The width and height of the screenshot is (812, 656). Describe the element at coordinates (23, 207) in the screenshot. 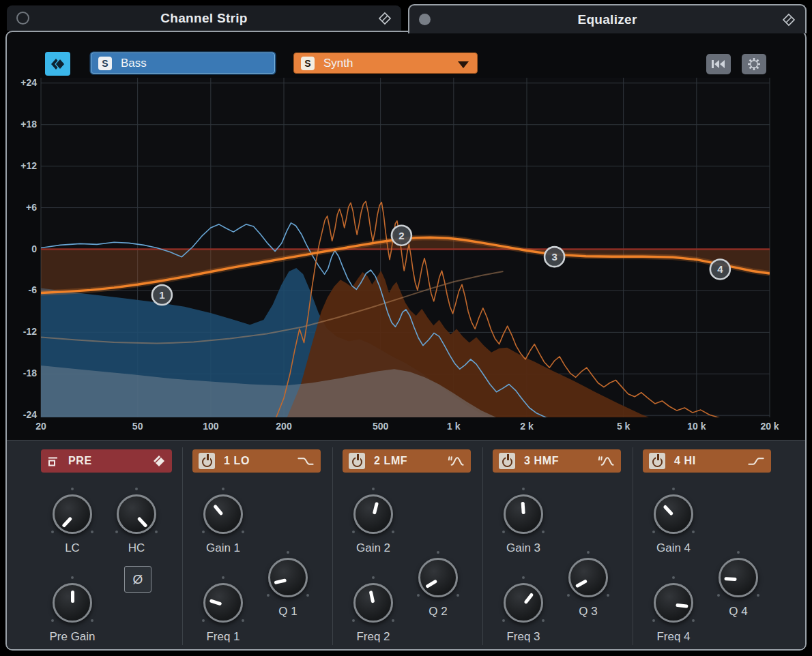

I see `db-tick-label: +6` at that location.